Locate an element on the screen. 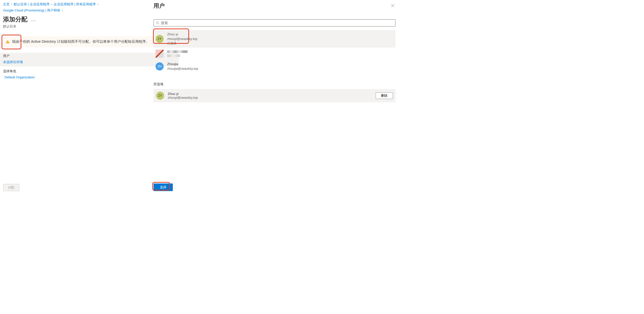  selected-user-info: Zhou yi zhouyi@seaskky.top is located at coordinates (270, 96).